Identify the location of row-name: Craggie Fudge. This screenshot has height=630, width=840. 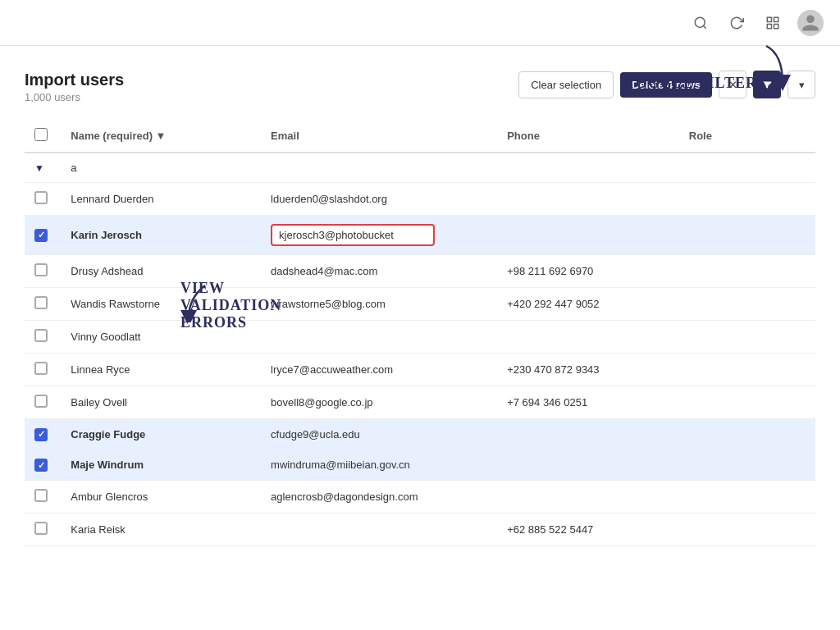
(161, 435).